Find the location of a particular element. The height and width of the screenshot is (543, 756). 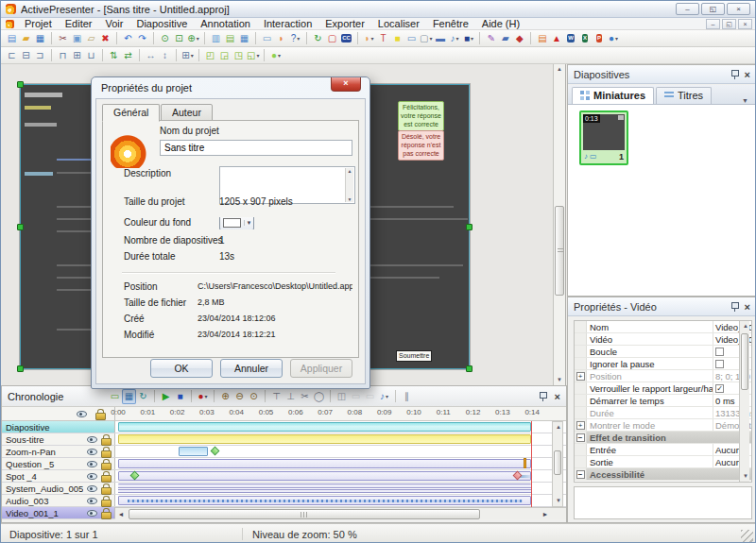

menu-diapositive: Diapositive is located at coordinates (162, 24).